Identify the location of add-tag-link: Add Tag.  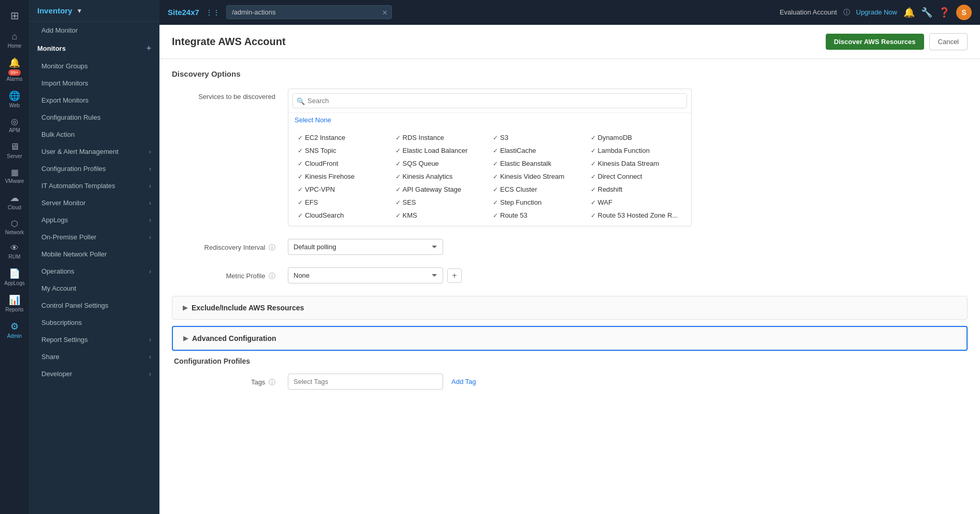
(464, 381).